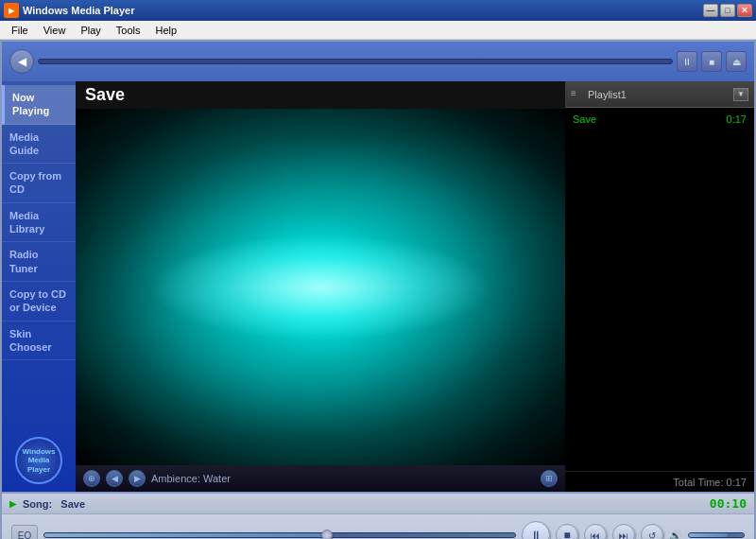 This screenshot has width=756, height=539. I want to click on playlist-icon: ≡, so click(577, 95).